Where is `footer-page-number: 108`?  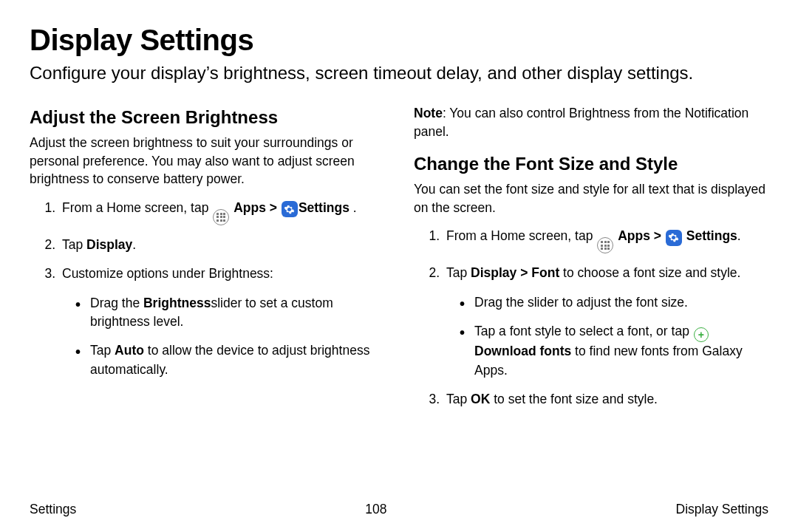
footer-page-number: 108 is located at coordinates (375, 510).